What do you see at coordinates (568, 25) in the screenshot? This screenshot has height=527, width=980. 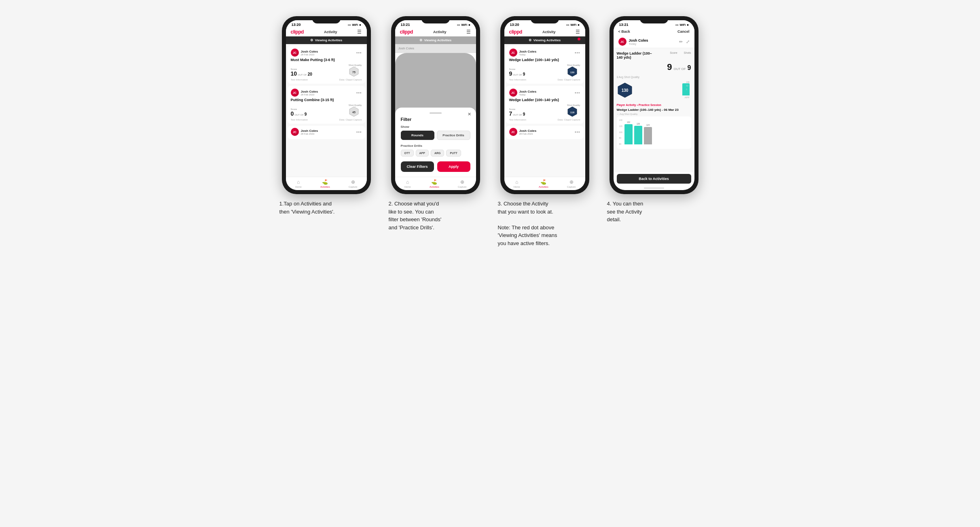 I see `signal-icon-3: ▪▪▪` at bounding box center [568, 25].